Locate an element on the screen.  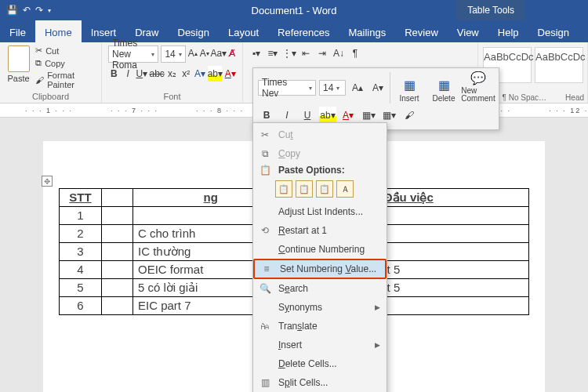
font-group-label: Font is located at coordinates (172, 96).